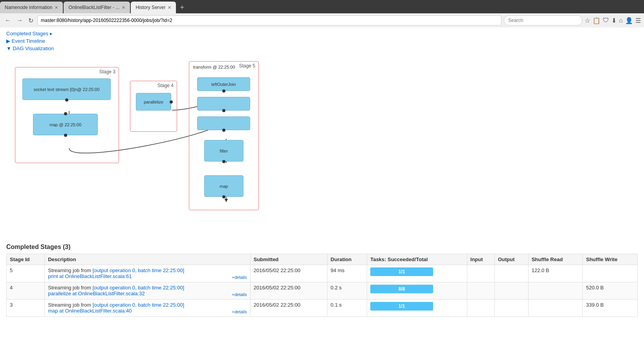  I want to click on cell-stage-id: 4, so click(26, 291).